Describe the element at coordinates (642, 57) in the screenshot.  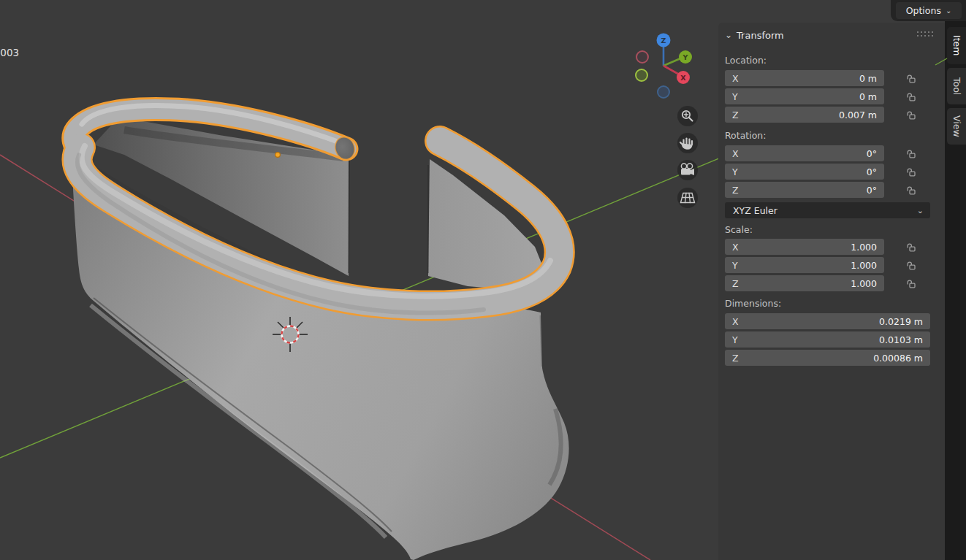
I see `gizmo-x-negative-ball` at that location.